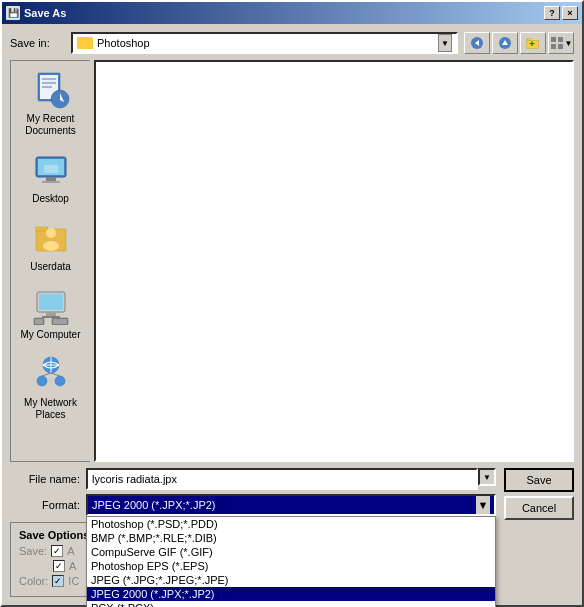 Image resolution: width=584 pixels, height=607 pixels. Describe the element at coordinates (13, 13) in the screenshot. I see `window-icon: 💾` at that location.